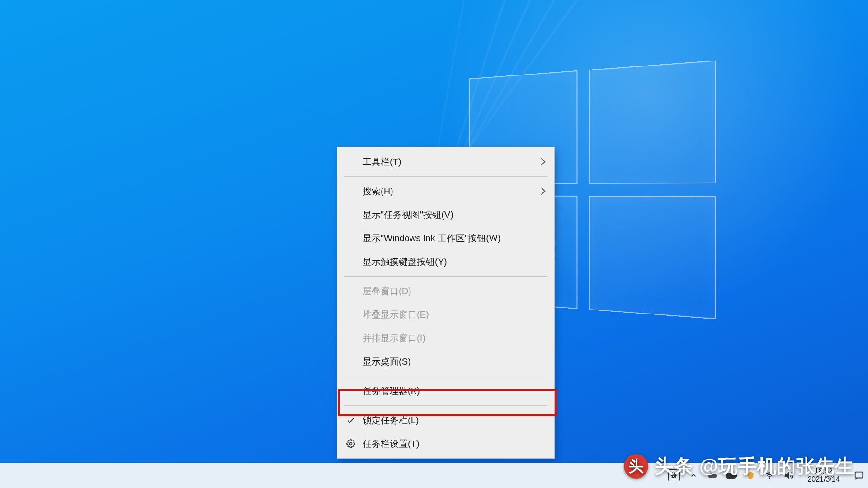 The image size is (868, 488). I want to click on wifi-icon, so click(769, 475).